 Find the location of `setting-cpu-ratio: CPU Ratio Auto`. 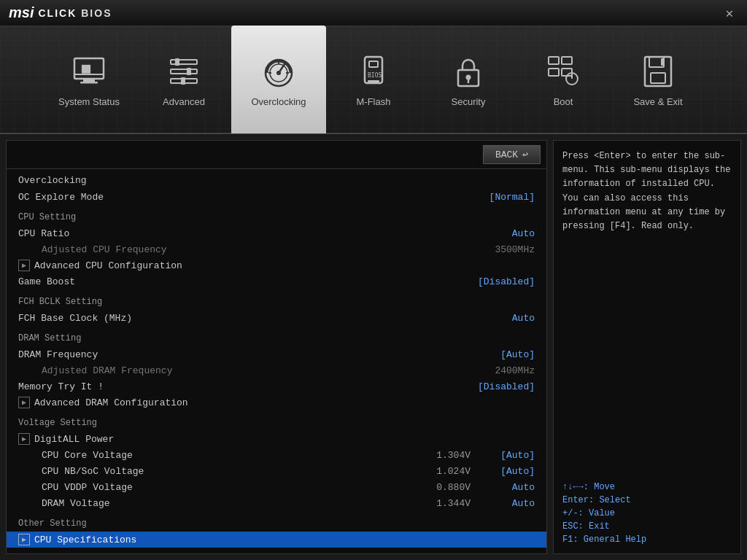

setting-cpu-ratio: CPU Ratio Auto is located at coordinates (276, 233).